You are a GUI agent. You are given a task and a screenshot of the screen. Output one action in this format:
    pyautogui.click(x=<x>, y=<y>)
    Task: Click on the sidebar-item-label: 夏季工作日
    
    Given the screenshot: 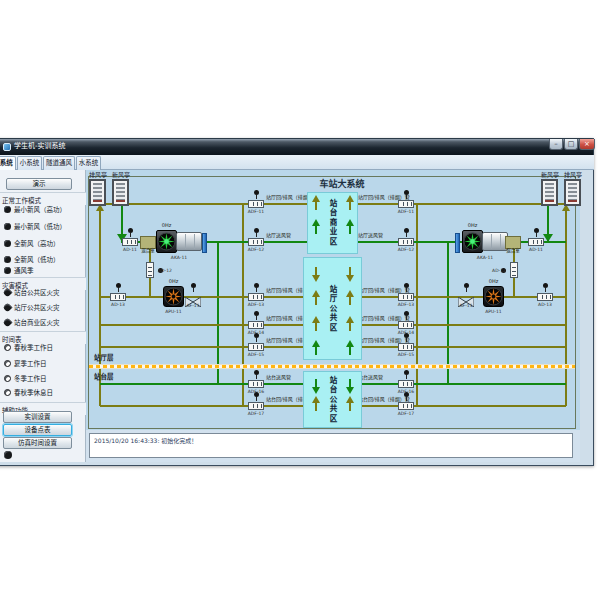 What is the action you would take?
    pyautogui.click(x=30, y=364)
    